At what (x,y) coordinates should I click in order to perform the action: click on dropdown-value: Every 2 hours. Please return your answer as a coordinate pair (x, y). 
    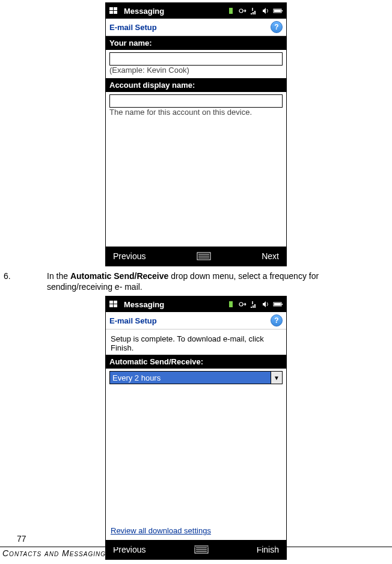
    Looking at the image, I should click on (136, 378).